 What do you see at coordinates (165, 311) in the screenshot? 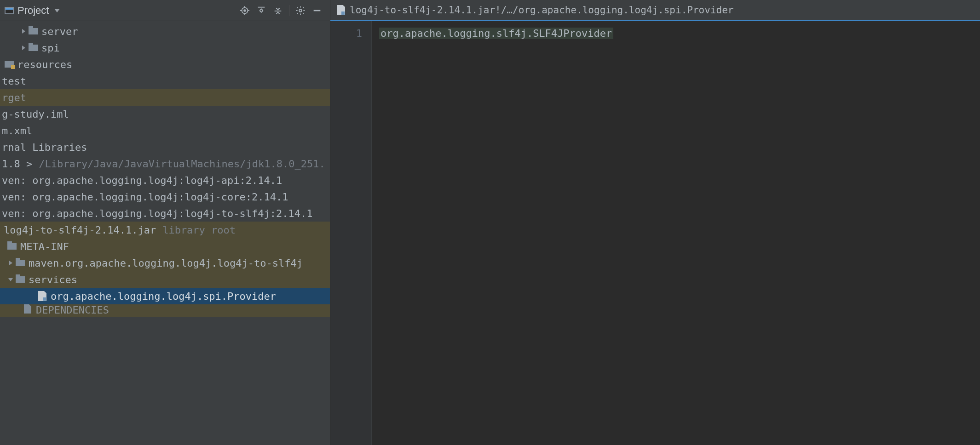
I see `tree-file-dependencies: DEPENDENCIES` at bounding box center [165, 311].